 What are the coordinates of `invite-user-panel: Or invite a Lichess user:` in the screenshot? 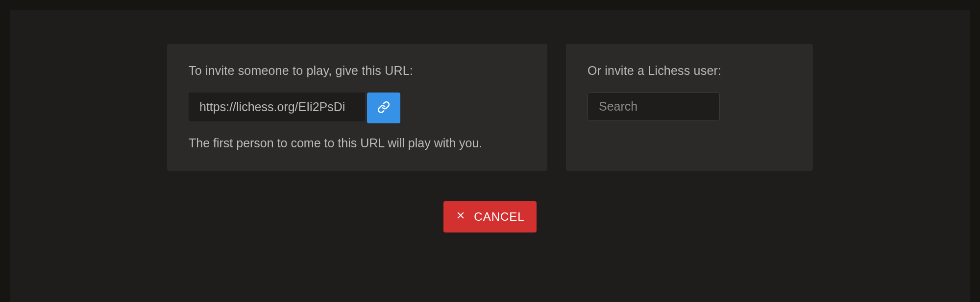 It's located at (689, 108).